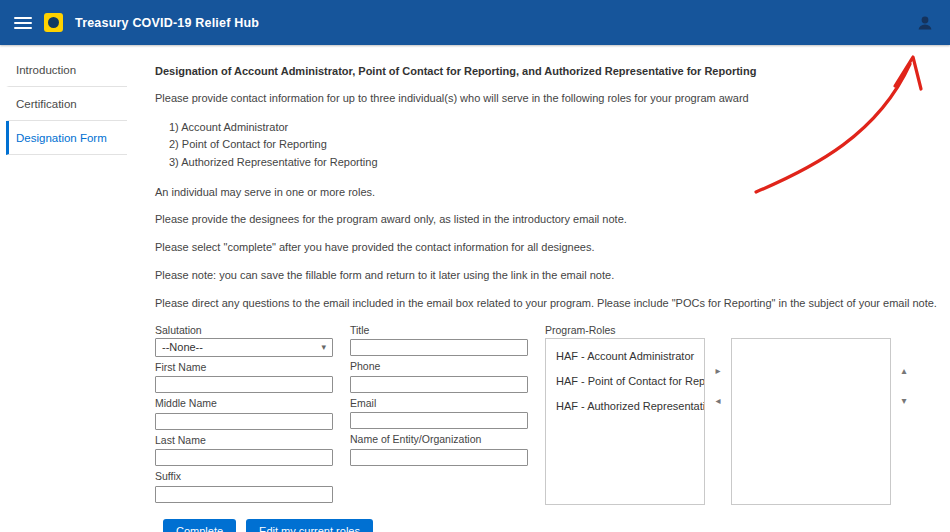  Describe the element at coordinates (904, 401) in the screenshot. I see `move-down-icon: ▾` at that location.